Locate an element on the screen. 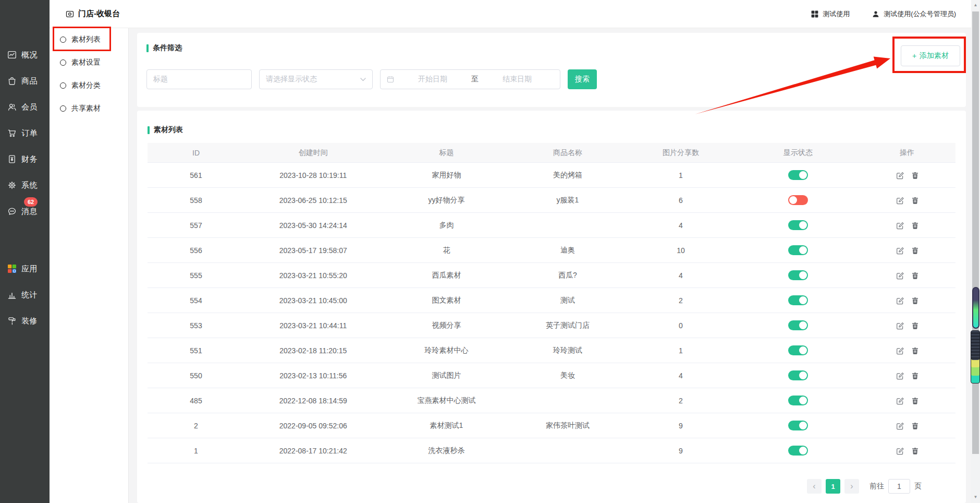 The image size is (980, 503). table-row: 551 2023-02-18 11:20:15 玲玲素材中心 玲玲测试 1 is located at coordinates (552, 351).